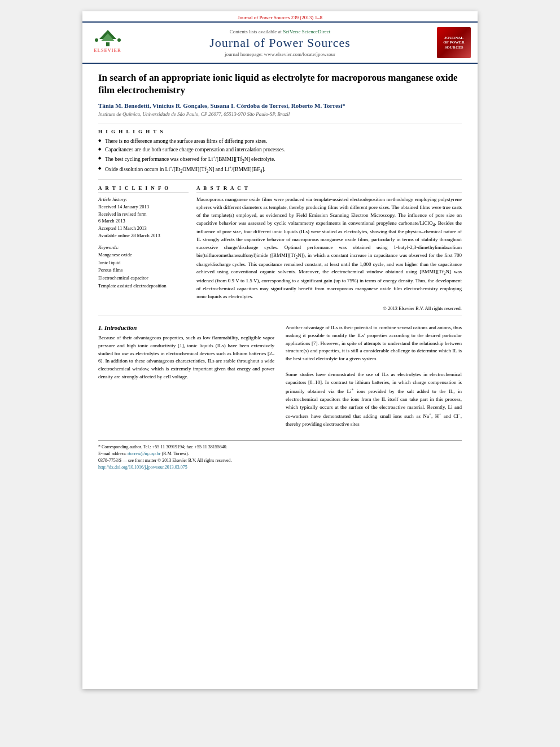  Describe the element at coordinates (143, 248) in the screenshot. I see `keywords-title: Keywords:` at that location.